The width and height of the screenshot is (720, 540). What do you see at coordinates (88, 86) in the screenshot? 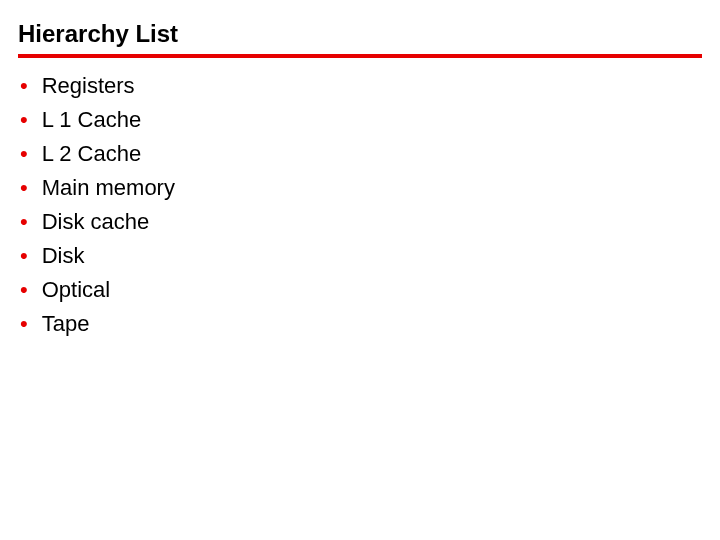
I see `list-item-label: Registers` at bounding box center [88, 86].